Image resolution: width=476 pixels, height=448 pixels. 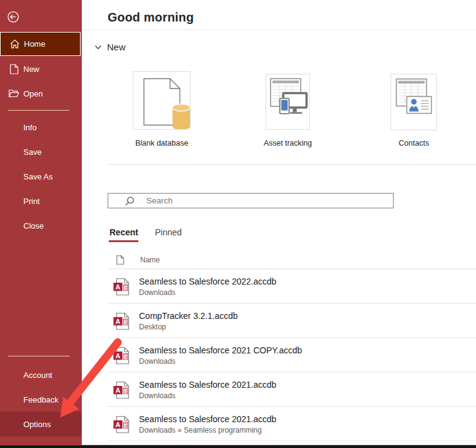 What do you see at coordinates (38, 177) in the screenshot?
I see `sidebar-item-label: Save As` at bounding box center [38, 177].